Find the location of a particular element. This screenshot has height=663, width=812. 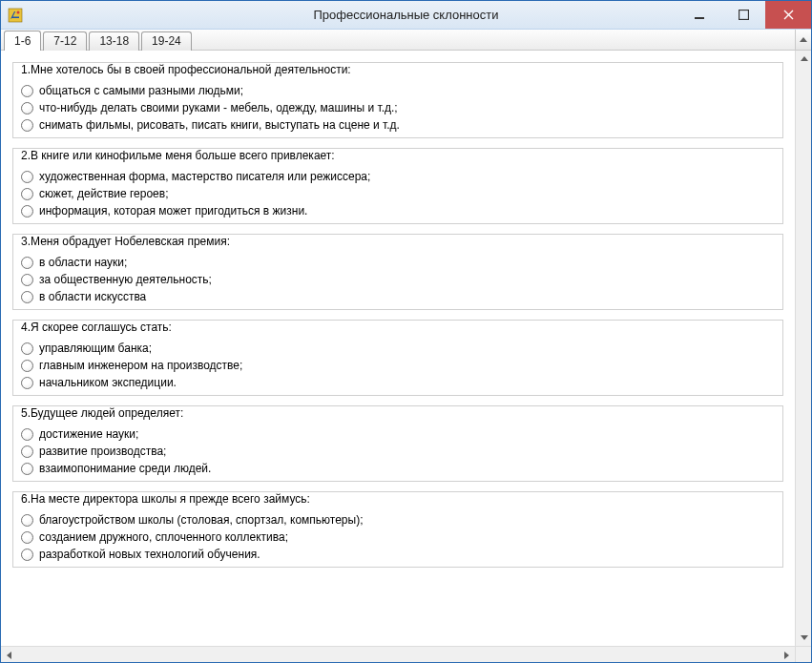

question-title: 6.На месте директора школы я прежде всег… is located at coordinates (398, 500).